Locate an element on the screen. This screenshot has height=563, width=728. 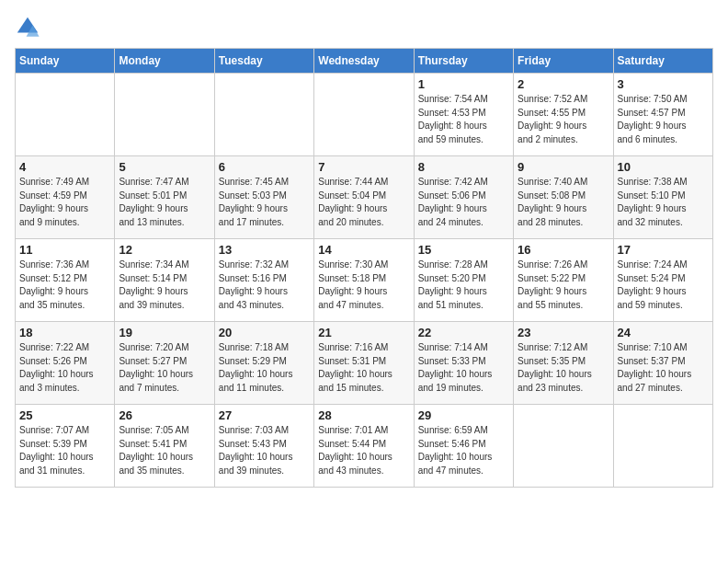
calendar-cell: 26Sunrise: 7:05 AM Sunset: 5:41 PM Dayli… is located at coordinates (165, 446).